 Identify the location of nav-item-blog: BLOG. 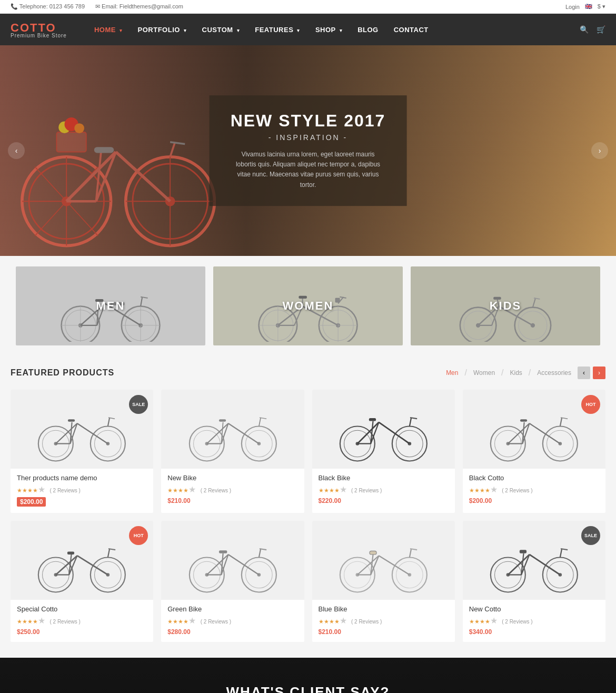
(368, 29).